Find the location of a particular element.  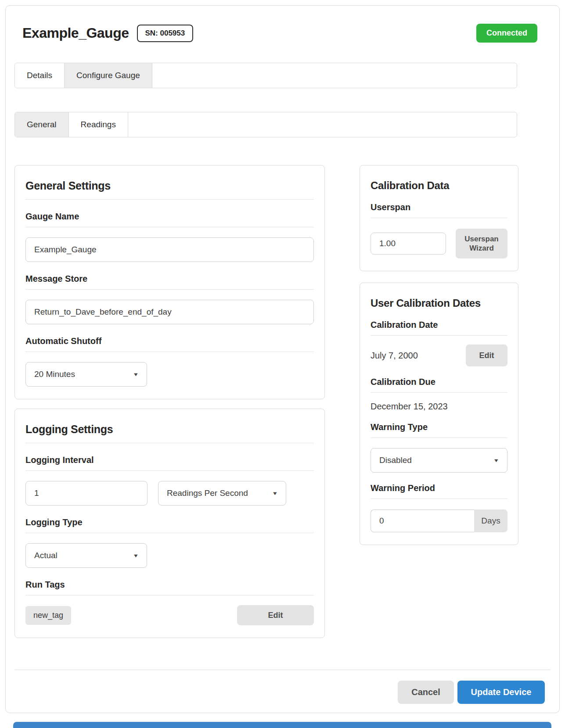

warning-period-unit-addon: Days is located at coordinates (491, 521).